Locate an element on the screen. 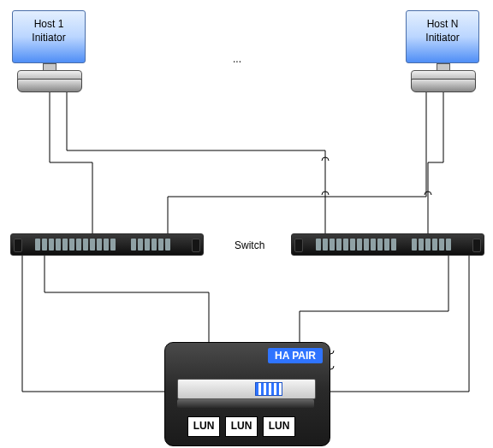 The width and height of the screenshot is (493, 448). switch-left is located at coordinates (107, 245).